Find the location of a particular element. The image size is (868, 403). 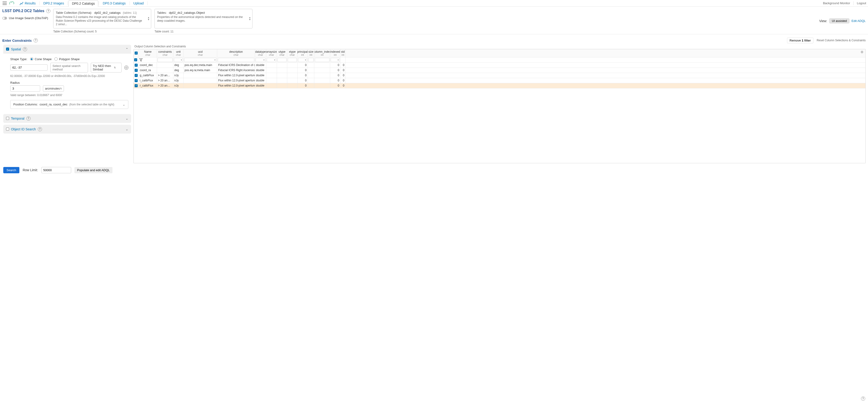

objectid-panel: Object ID Search ? ⌄ is located at coordinates (67, 129).